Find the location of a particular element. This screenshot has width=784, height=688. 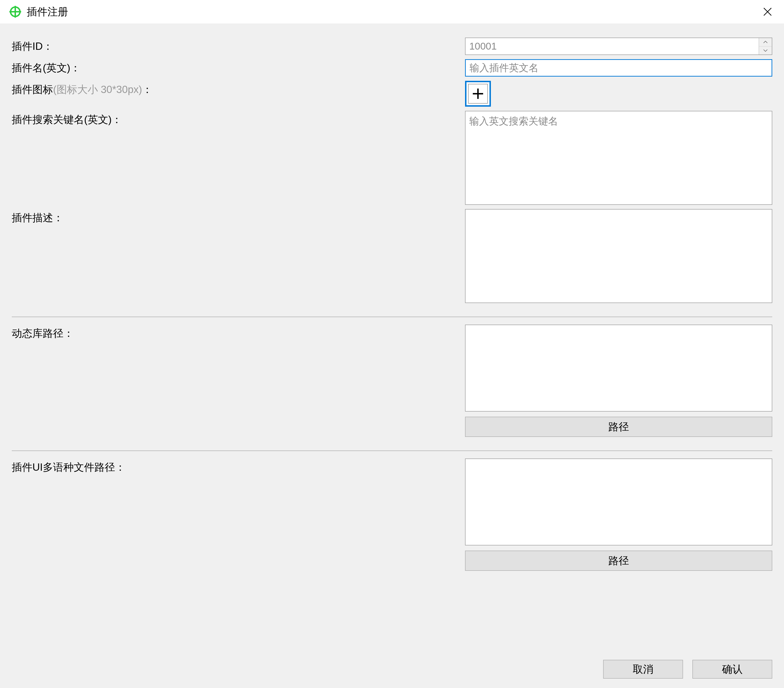

spinner-buttons is located at coordinates (765, 46).